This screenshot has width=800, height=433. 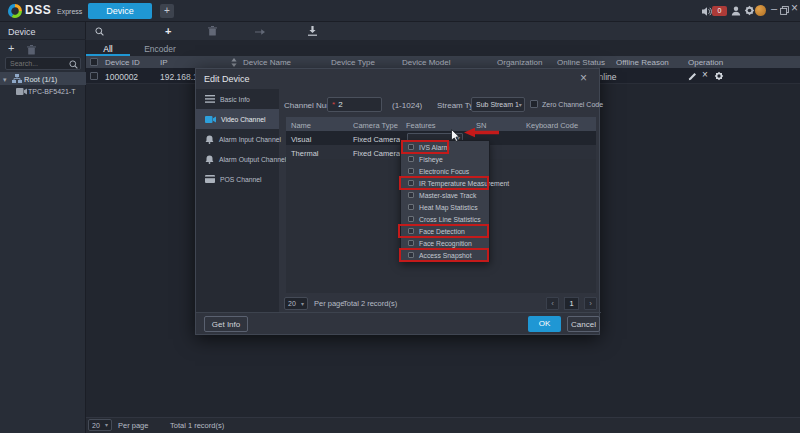 I want to click on ip-sort-icon, so click(x=234, y=62).